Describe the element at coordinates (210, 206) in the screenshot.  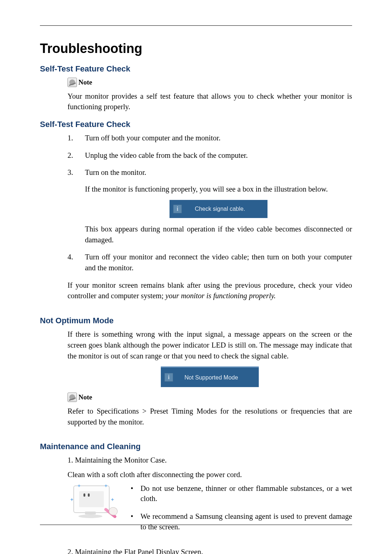
I see `list-item: 3. Turn on the monitor. If the monitor i…` at that location.